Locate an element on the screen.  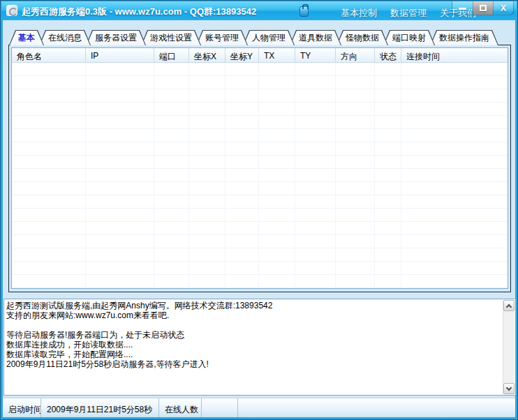
minimize-button is located at coordinates (462, 8).